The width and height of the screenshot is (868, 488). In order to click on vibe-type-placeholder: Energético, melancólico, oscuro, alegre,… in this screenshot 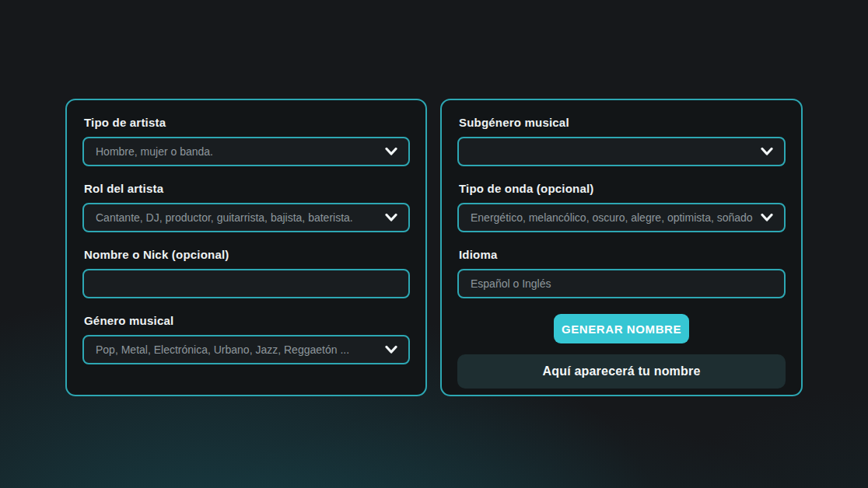, I will do `click(611, 218)`.